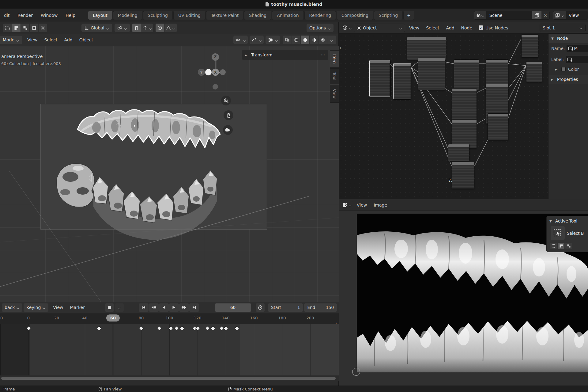 Image resolution: width=588 pixels, height=392 pixels. I want to click on gizmo-y-axis: Y, so click(202, 72).